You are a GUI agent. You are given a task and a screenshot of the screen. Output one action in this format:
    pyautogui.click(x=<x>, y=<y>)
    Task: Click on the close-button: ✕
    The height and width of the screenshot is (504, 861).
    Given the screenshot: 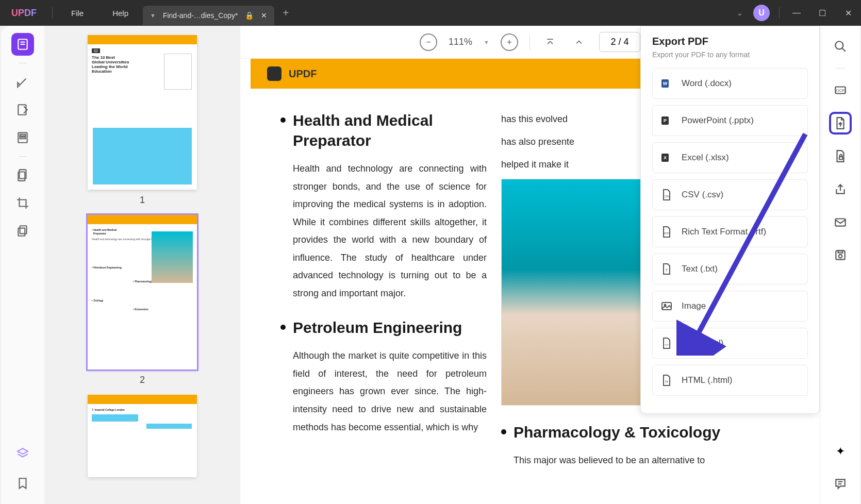 What is the action you would take?
    pyautogui.click(x=848, y=13)
    